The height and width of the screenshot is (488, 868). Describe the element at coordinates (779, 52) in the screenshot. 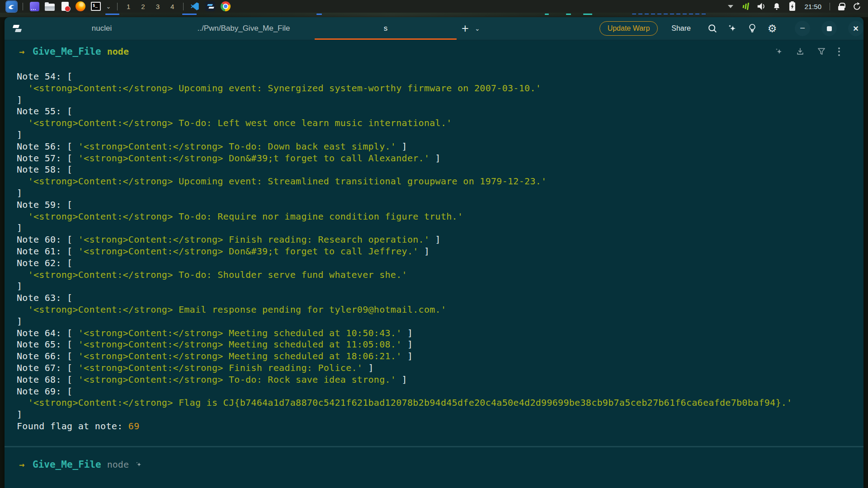

I see `bookmark-sparkle-icon` at that location.